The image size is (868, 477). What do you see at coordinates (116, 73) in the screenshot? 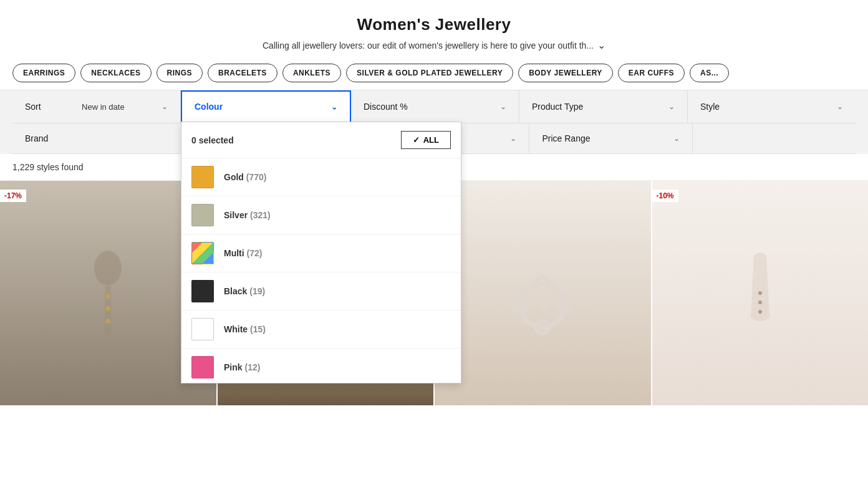
I see `category-pill-necklaces: NECKLACES` at bounding box center [116, 73].